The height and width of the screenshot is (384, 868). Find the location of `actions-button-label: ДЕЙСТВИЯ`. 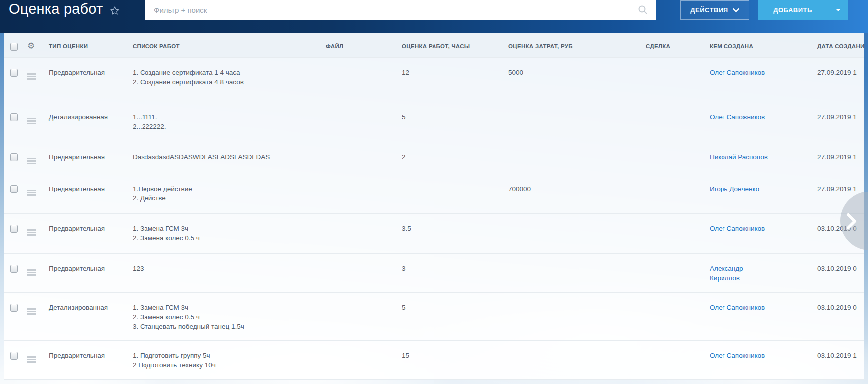

actions-button-label: ДЕЙСТВИЯ is located at coordinates (709, 10).